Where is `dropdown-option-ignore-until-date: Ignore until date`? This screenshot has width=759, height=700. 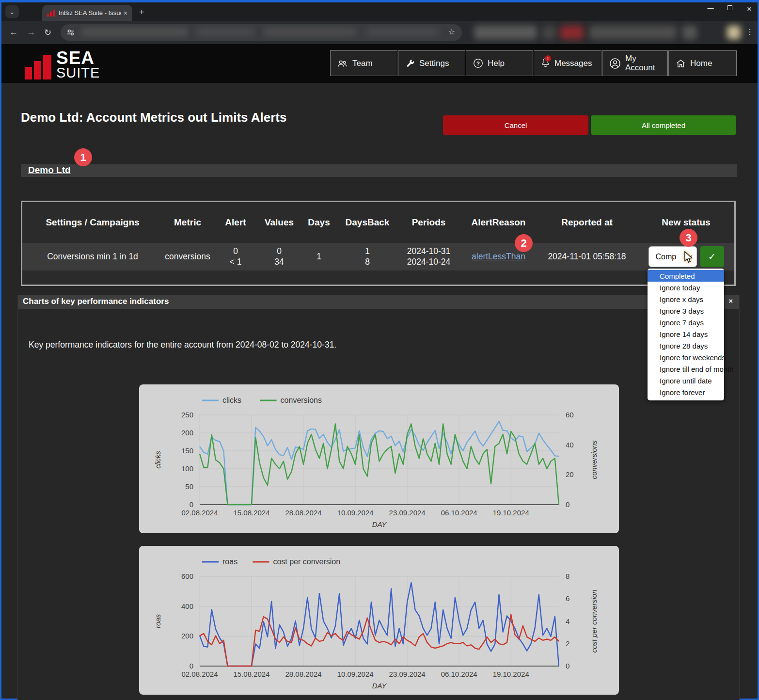
dropdown-option-ignore-until-date: Ignore until date is located at coordinates (686, 381).